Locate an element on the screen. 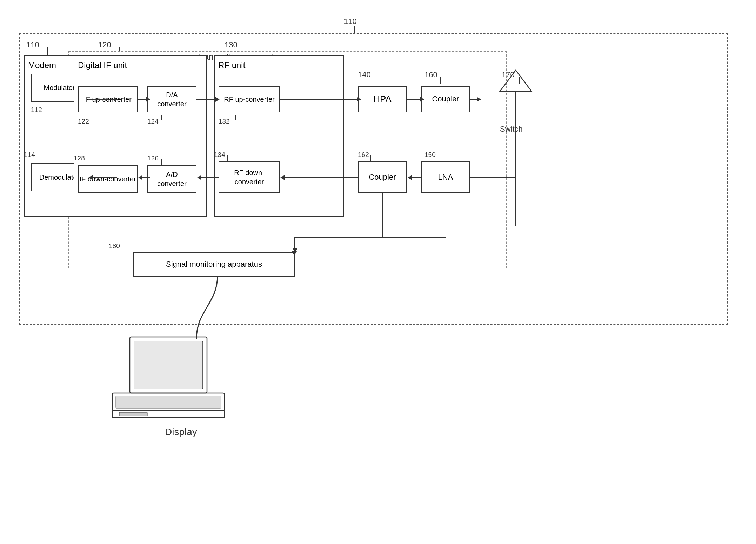  ref-122-line is located at coordinates (95, 118).